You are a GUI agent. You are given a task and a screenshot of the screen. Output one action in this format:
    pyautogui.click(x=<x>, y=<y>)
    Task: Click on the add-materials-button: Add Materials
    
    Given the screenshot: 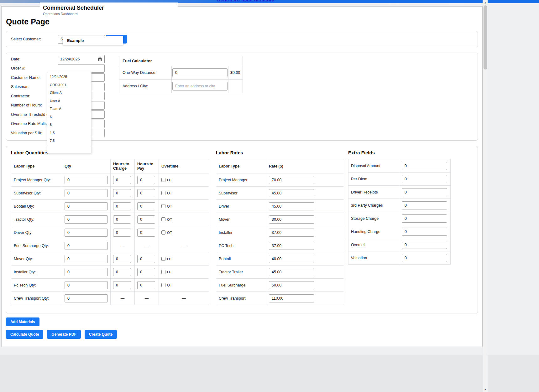 What is the action you would take?
    pyautogui.click(x=23, y=322)
    